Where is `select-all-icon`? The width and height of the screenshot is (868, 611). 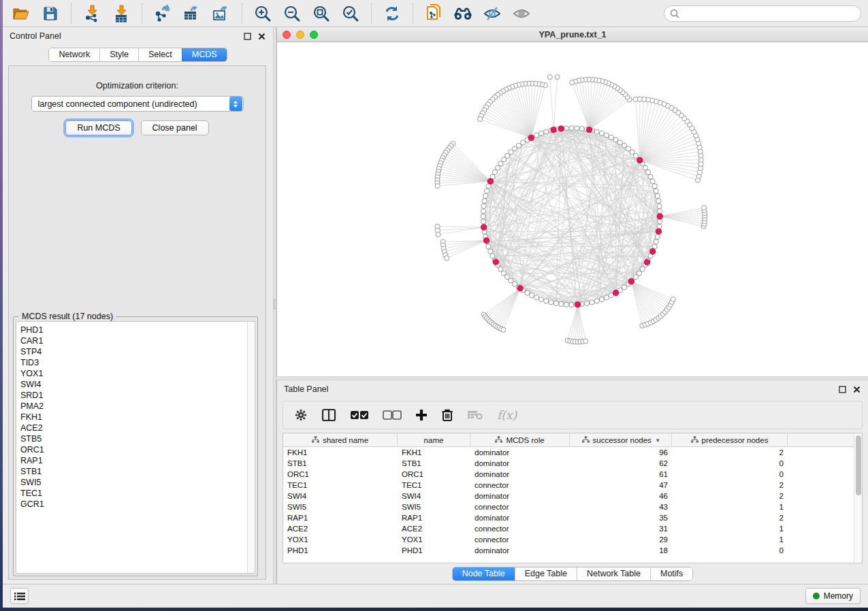
select-all-icon is located at coordinates (359, 415).